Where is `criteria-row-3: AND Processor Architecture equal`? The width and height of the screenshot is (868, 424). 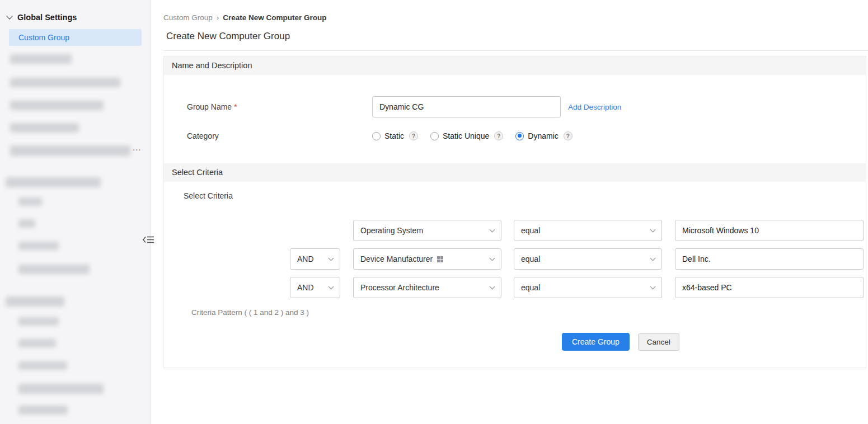 criteria-row-3: AND Processor Architecture equal is located at coordinates (578, 288).